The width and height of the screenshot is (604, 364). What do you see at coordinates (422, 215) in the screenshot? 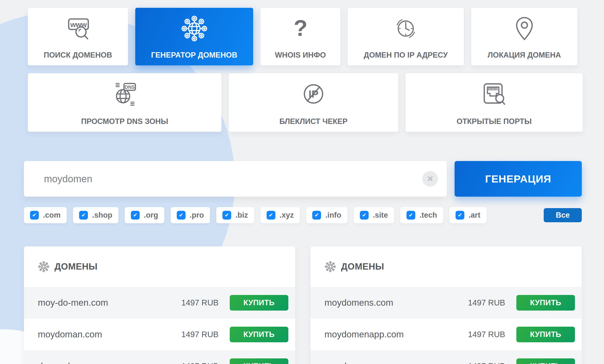
I see `tld-filter-tech: ✔ .tech` at bounding box center [422, 215].